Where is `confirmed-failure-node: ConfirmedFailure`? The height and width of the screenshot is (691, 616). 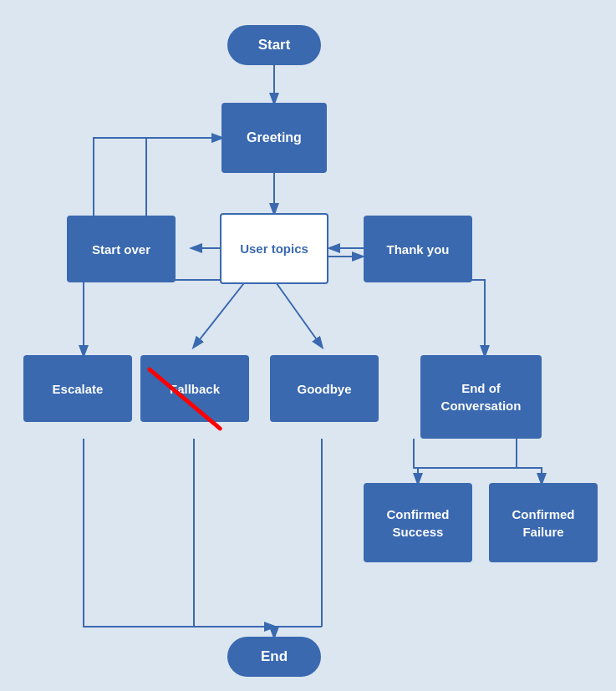 confirmed-failure-node: ConfirmedFailure is located at coordinates (543, 523).